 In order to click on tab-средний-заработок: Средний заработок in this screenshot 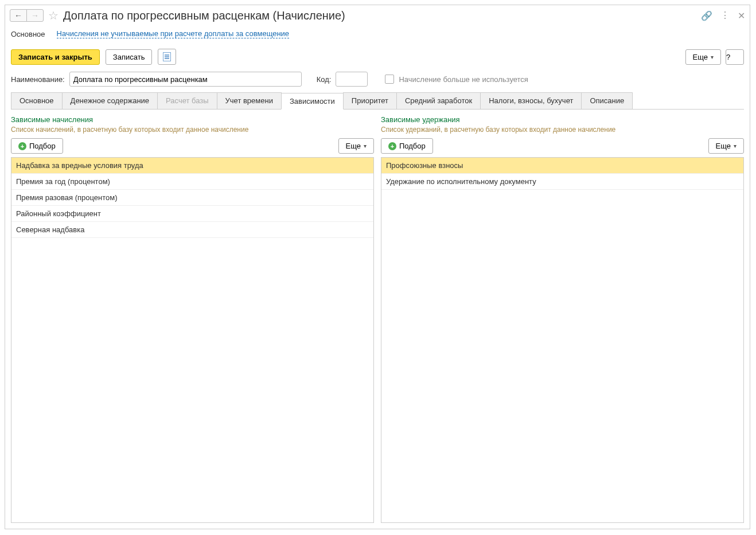, I will do `click(438, 101)`.